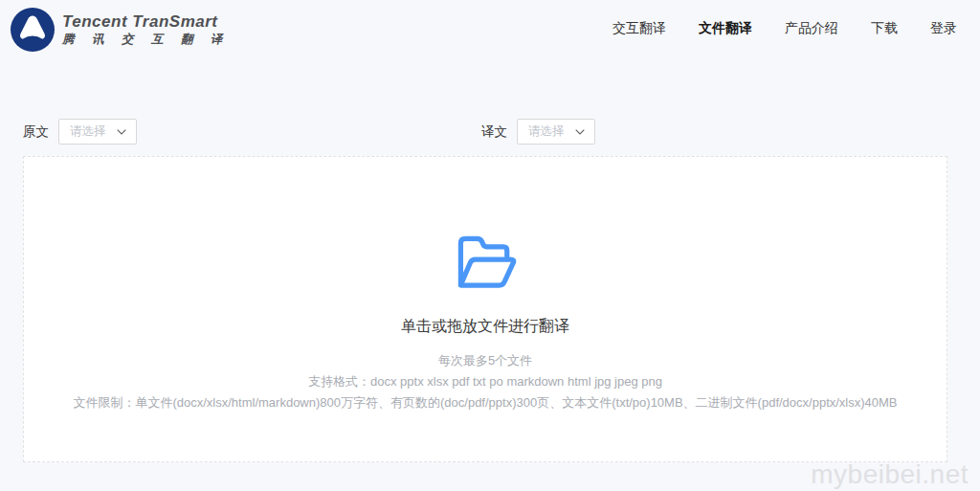 The width and height of the screenshot is (980, 491). Describe the element at coordinates (538, 132) in the screenshot. I see `target-language-group: 译文 请选择` at that location.